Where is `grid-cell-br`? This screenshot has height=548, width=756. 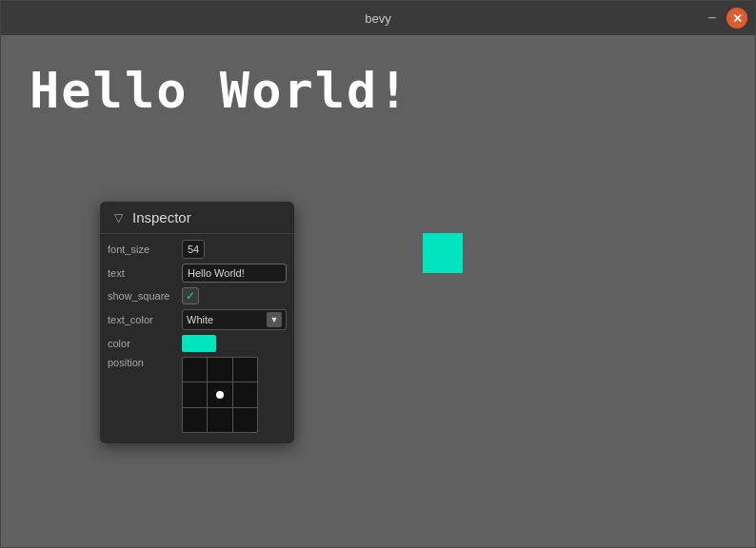 grid-cell-br is located at coordinates (246, 421).